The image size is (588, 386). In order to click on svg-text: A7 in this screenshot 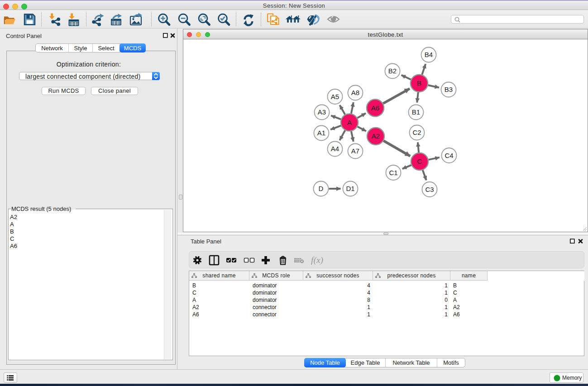, I will do `click(355, 151)`.